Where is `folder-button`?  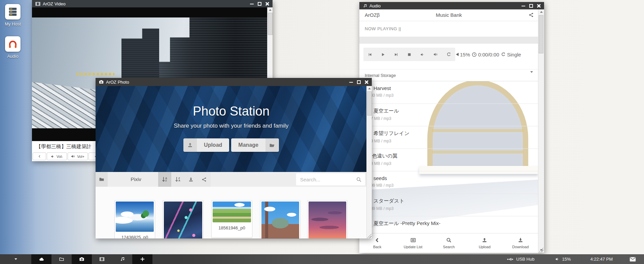
folder-button is located at coordinates (102, 179).